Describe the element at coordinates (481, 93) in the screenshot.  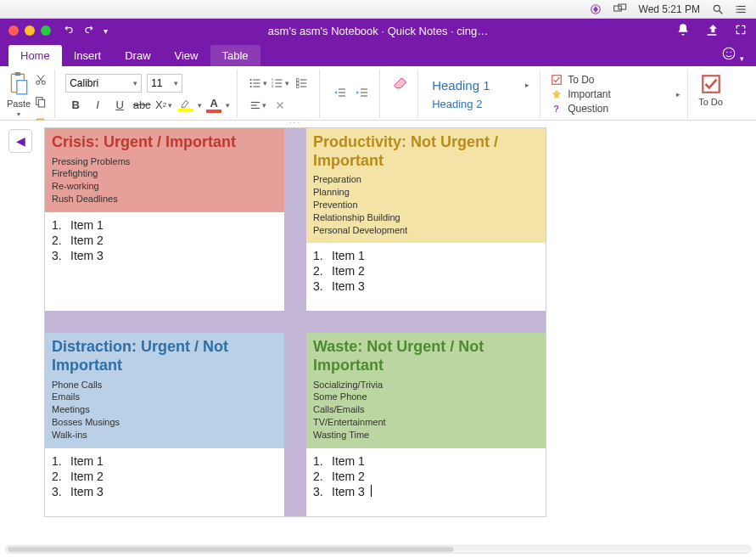
I see `group-styles: Heading 1 ▸ Heading 2` at that location.